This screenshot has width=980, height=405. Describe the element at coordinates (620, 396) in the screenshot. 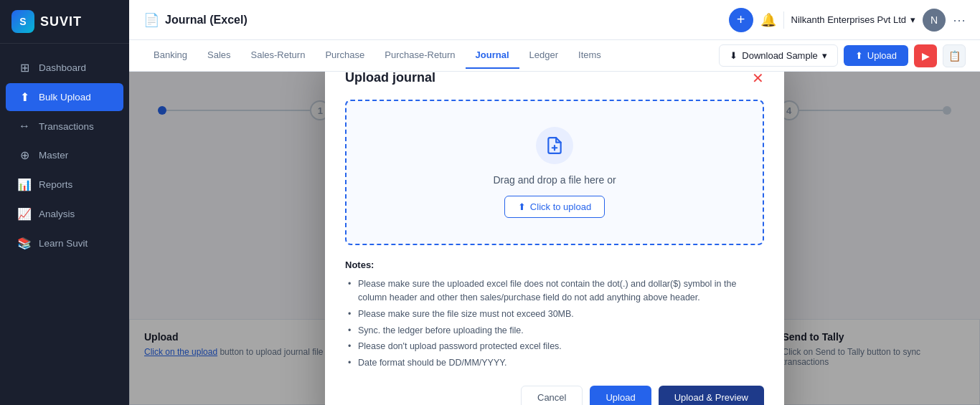

I see `upload-button: Upload` at that location.